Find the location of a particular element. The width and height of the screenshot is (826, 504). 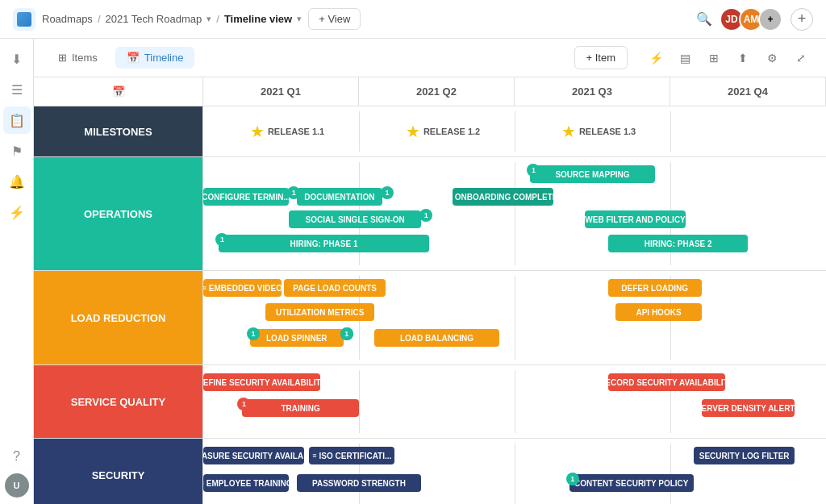

breadcrumb-roadmaps: Roadmaps is located at coordinates (68, 19).